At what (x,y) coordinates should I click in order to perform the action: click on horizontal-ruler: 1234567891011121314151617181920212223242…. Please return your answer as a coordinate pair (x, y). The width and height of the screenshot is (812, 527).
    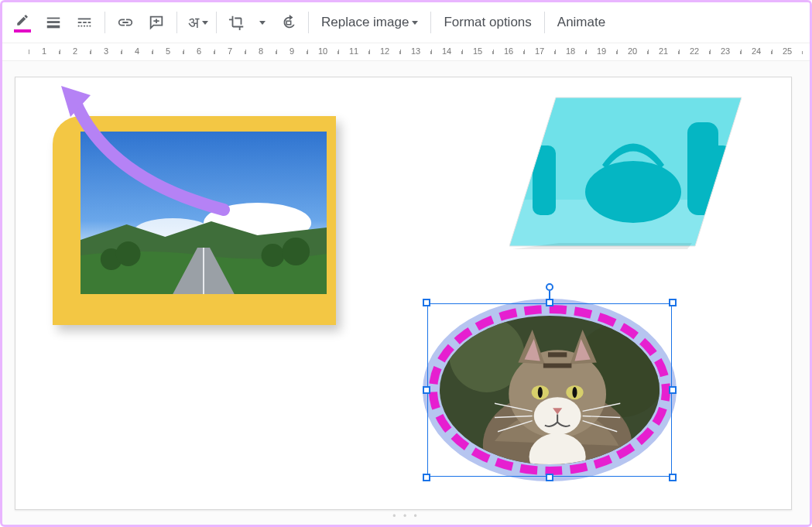
    Looking at the image, I should click on (406, 52).